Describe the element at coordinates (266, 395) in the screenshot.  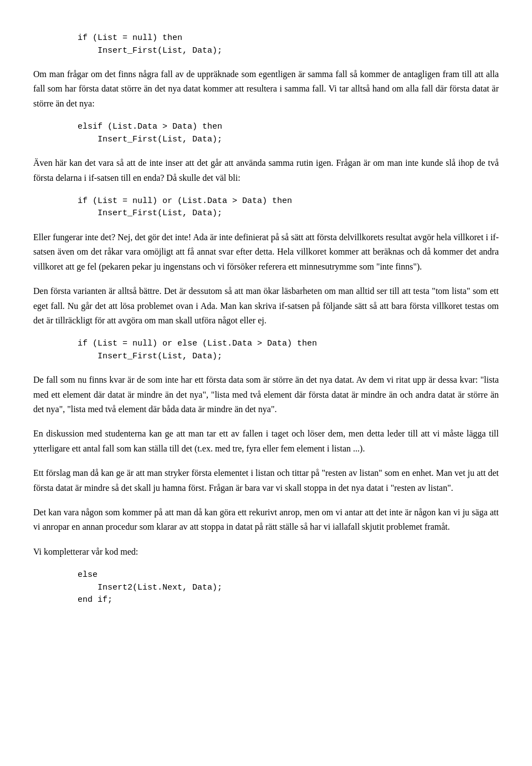
I see `paragraph-5: De fall som nu finns kvar är de som inte…` at that location.